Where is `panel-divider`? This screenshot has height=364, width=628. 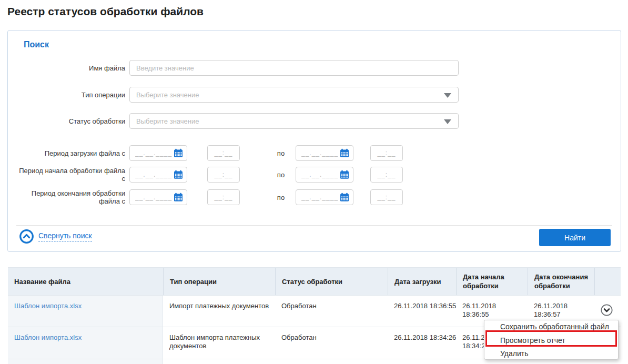 panel-divider is located at coordinates (315, 225).